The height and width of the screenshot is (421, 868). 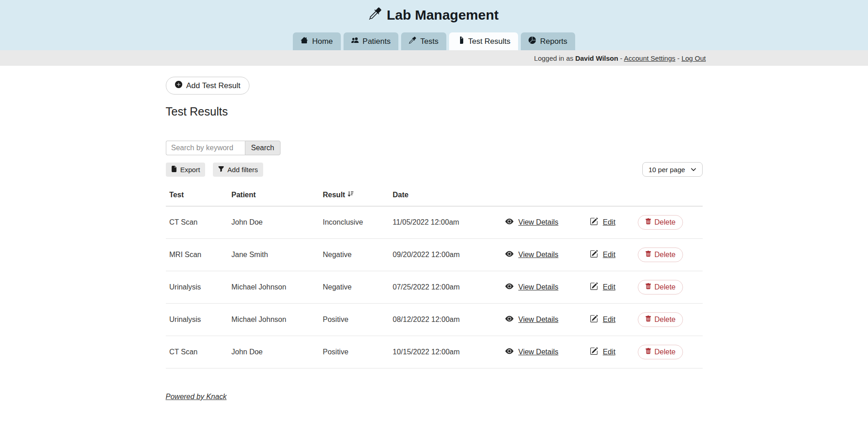 What do you see at coordinates (274, 288) in the screenshot?
I see `cell-patient: Michael Johnson` at bounding box center [274, 288].